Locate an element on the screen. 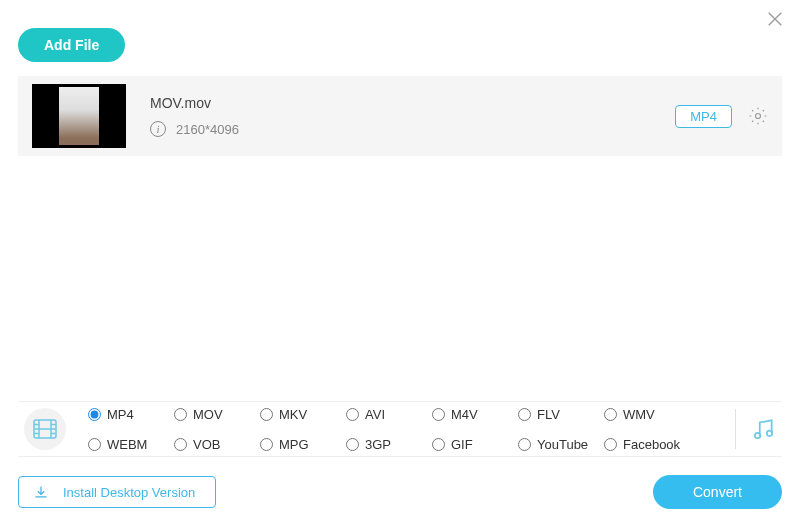 This screenshot has height=527, width=800. format-option-webm: WEBM is located at coordinates (131, 444).